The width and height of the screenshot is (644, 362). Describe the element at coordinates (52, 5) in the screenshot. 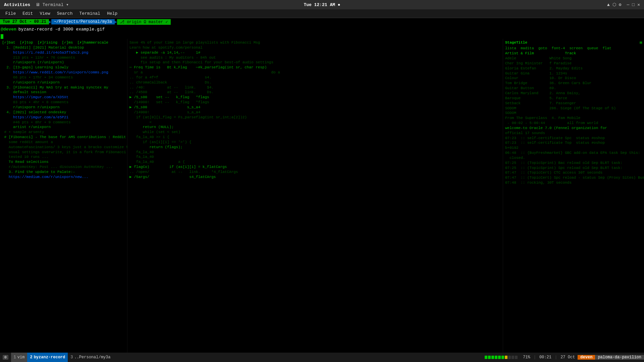

I see `terminal-label: 🖥 Terminal ▾` at that location.